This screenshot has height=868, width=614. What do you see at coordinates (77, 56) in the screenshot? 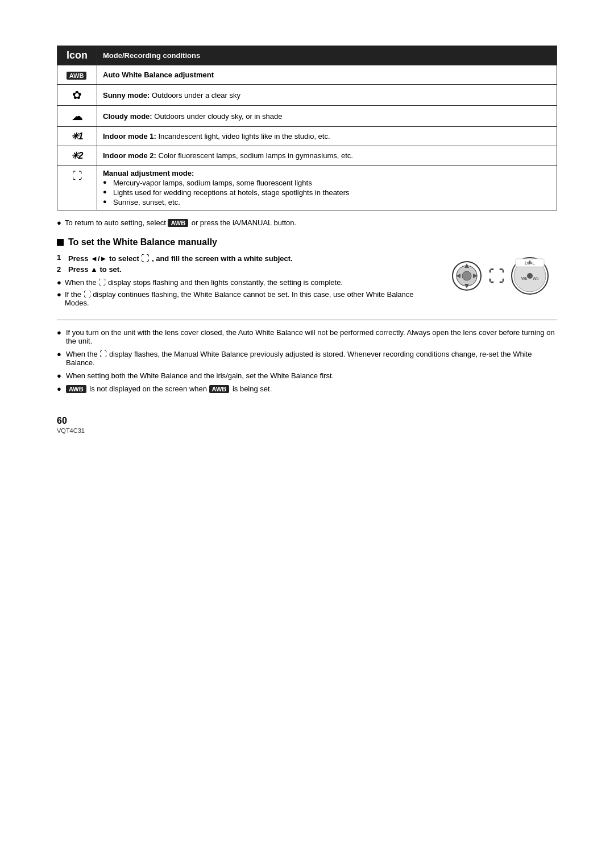
I see `table-header-icon: Icon` at bounding box center [77, 56].